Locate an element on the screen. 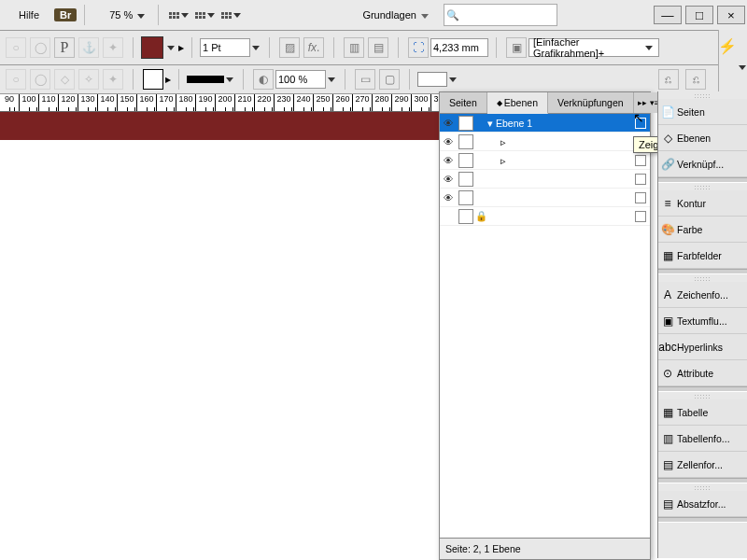  size-field: 4,233 mm is located at coordinates (459, 48).